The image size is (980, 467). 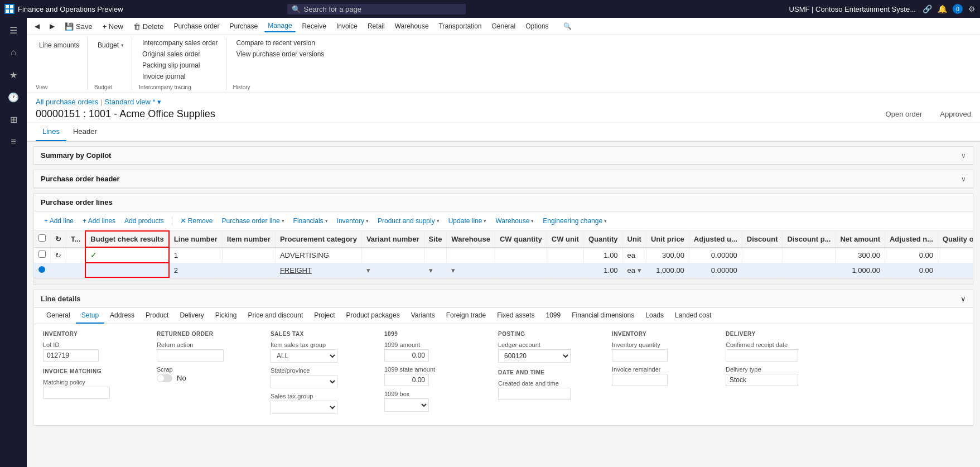 I want to click on inventory-quantity-input, so click(x=640, y=355).